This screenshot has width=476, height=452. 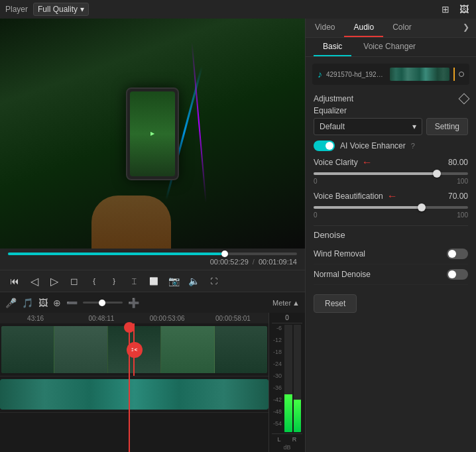 I want to click on audio-button: 🔈, so click(x=194, y=281).